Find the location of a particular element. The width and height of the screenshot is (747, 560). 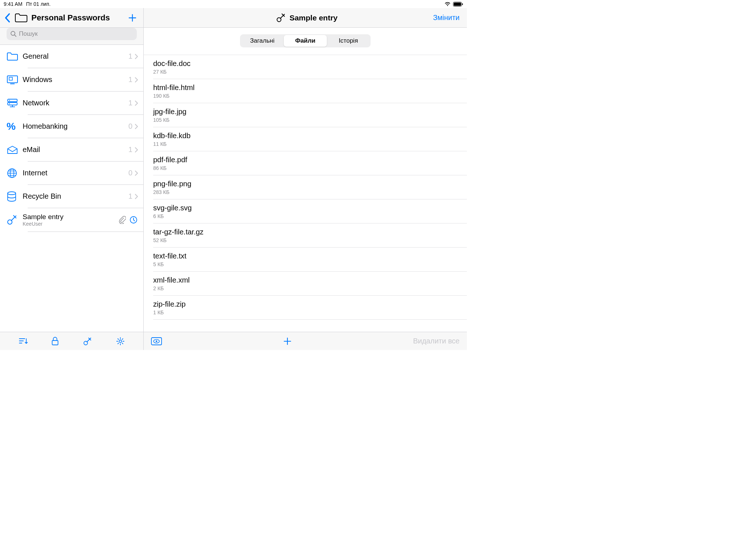

envelope-icon is located at coordinates (15, 150).